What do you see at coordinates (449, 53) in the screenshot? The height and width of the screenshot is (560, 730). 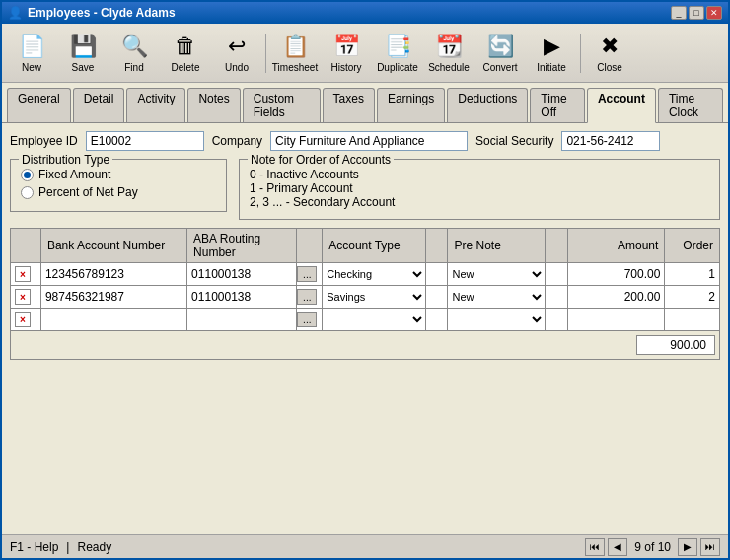 I see `schedule-button: 📆 Schedule` at bounding box center [449, 53].